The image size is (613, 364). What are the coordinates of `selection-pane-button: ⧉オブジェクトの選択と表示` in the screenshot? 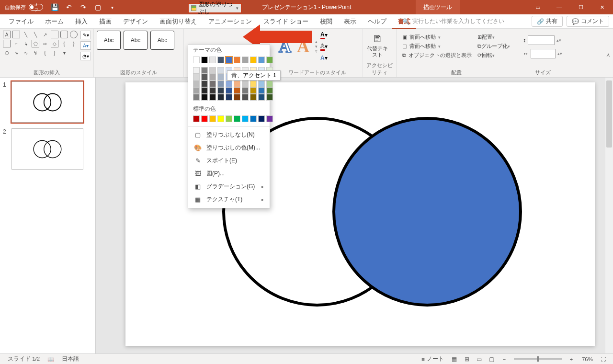 It's located at (437, 56).